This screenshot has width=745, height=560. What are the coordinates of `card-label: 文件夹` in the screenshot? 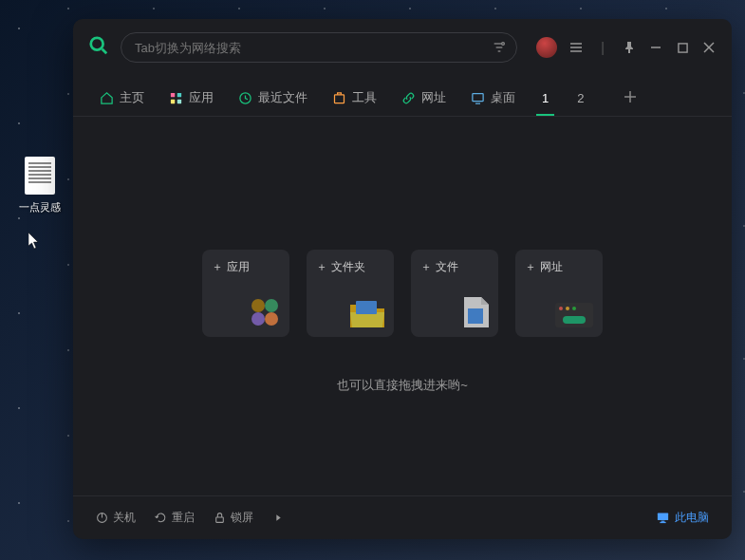 It's located at (348, 268).